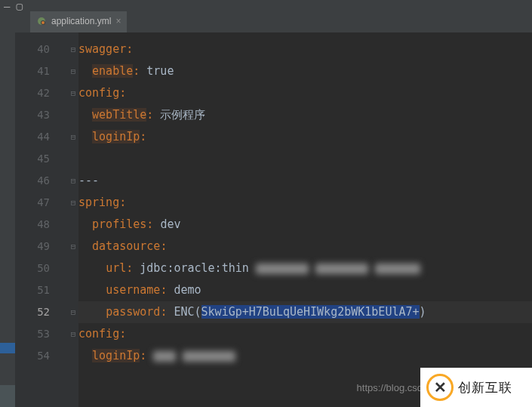  What do you see at coordinates (42, 115) in the screenshot?
I see `line-number: 43` at bounding box center [42, 115].